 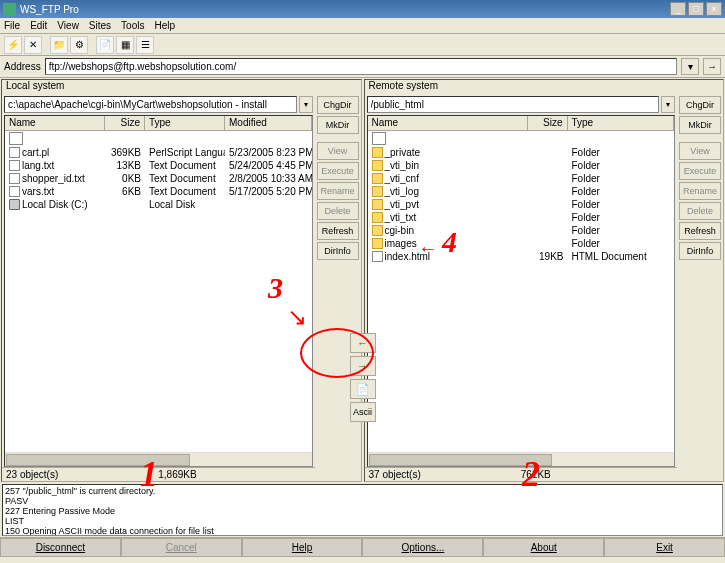 What do you see at coordinates (125, 45) in the screenshot?
I see `toolbar-view1-icon: ▦` at bounding box center [125, 45].